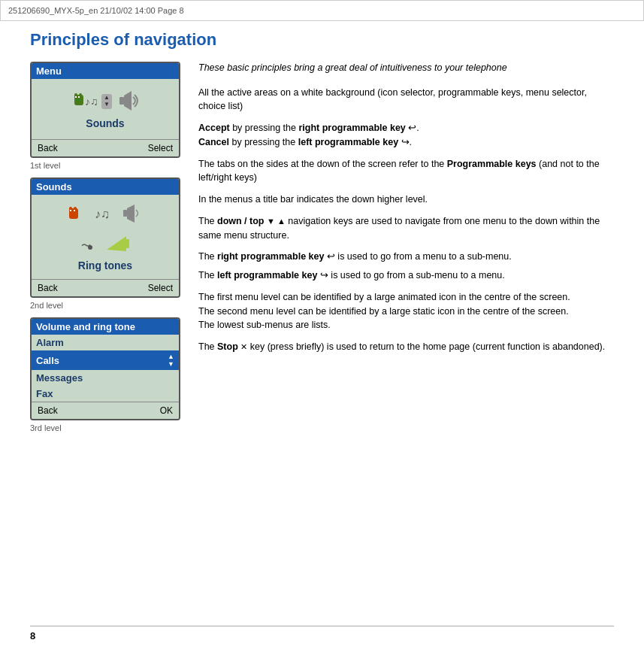 Image resolution: width=644 pixels, height=649 pixels. Describe the element at coordinates (105, 343) in the screenshot. I see `list-item-alarm: Alarm` at that location.